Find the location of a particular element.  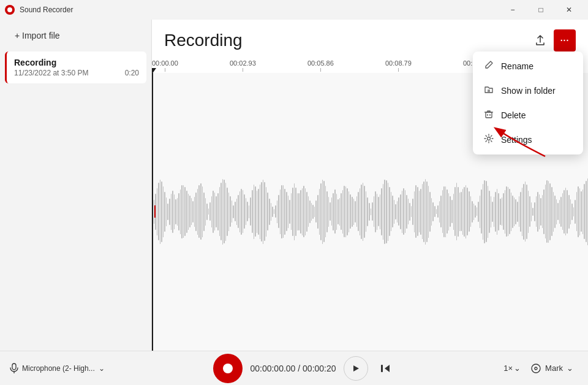

play-button is located at coordinates (356, 368).